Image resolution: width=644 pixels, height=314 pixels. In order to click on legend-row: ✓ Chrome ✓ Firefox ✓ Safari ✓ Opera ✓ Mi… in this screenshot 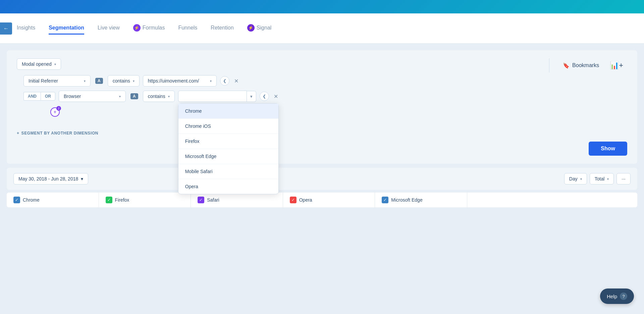, I will do `click(322, 200)`.